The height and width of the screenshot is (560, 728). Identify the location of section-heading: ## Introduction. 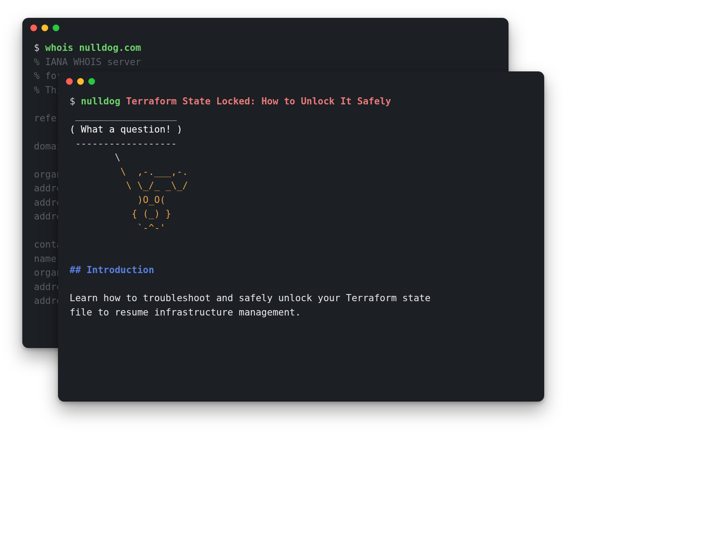
(112, 270).